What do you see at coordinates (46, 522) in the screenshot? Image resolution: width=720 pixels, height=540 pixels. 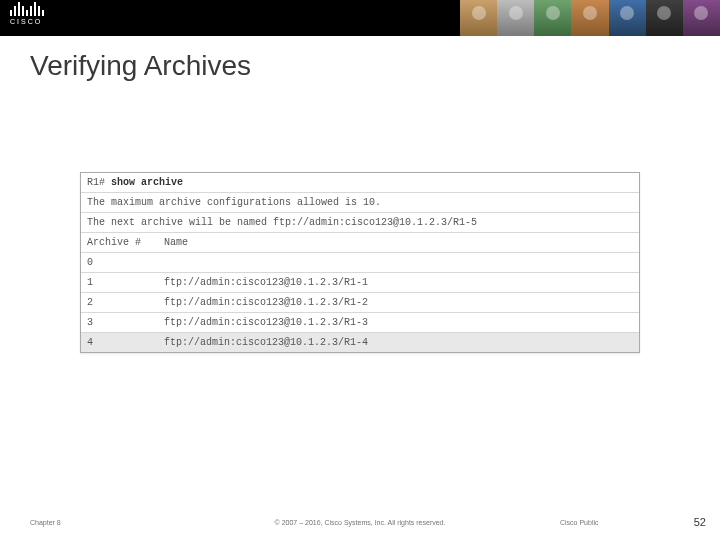 I see `footer-chapter: Chapter 8` at bounding box center [46, 522].